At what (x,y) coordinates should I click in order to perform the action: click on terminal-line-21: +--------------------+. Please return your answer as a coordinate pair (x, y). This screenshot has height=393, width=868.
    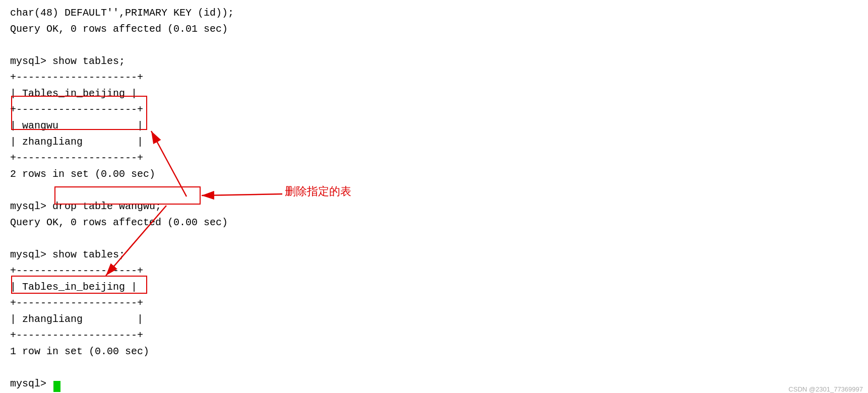
    Looking at the image, I should click on (434, 336).